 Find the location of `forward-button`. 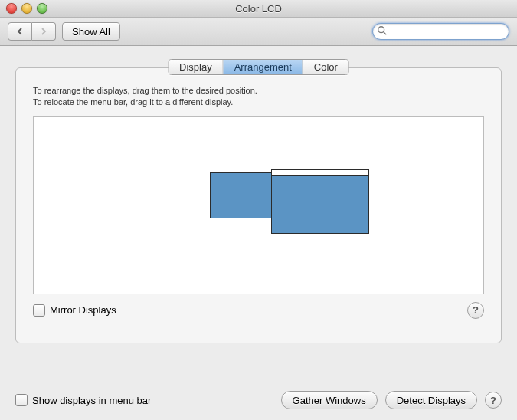

forward-button is located at coordinates (44, 31).